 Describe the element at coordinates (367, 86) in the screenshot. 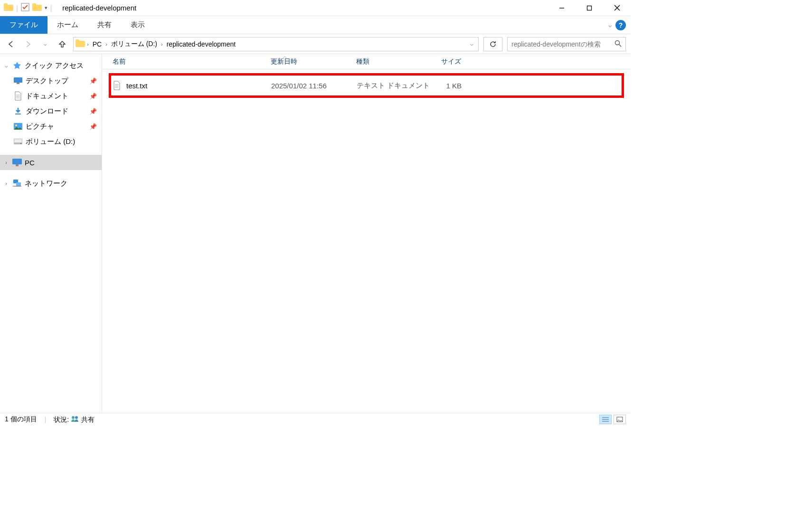

I see `file-row: test.txt 2025/01/02 11:56 テキスト ドキュメント 1 …` at that location.